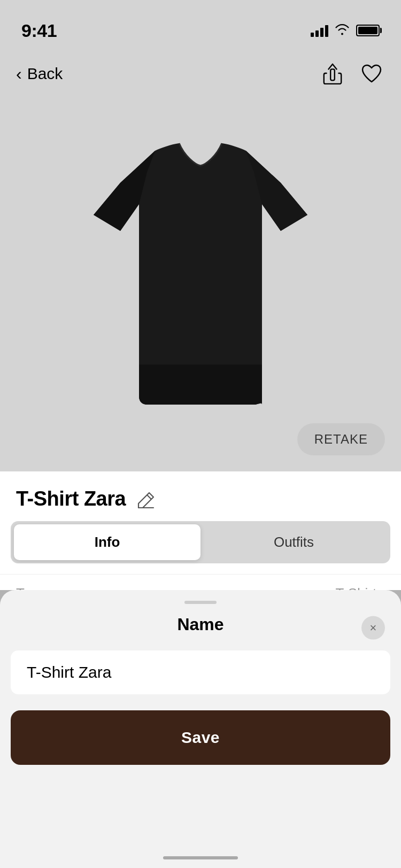  I want to click on nav-actions, so click(354, 74).